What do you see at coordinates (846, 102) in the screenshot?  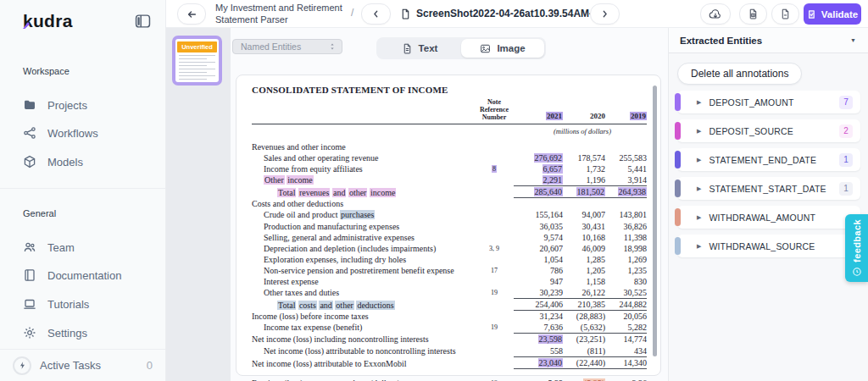 I see `entity-count-badge: 7` at bounding box center [846, 102].